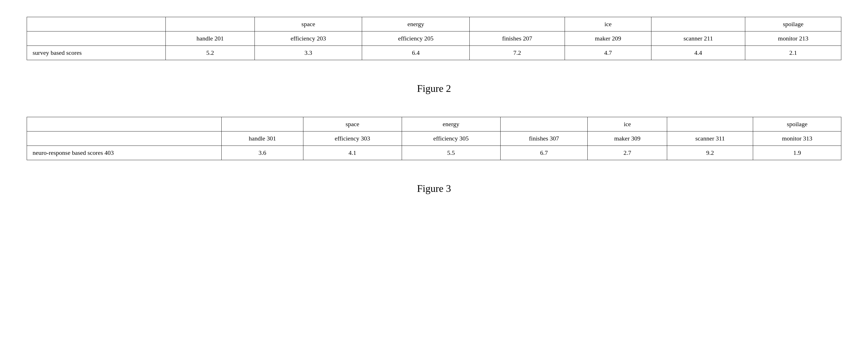 Image resolution: width=868 pixels, height=354 pixels. What do you see at coordinates (451, 124) in the screenshot?
I see `f3-h1-c4: energy` at bounding box center [451, 124].